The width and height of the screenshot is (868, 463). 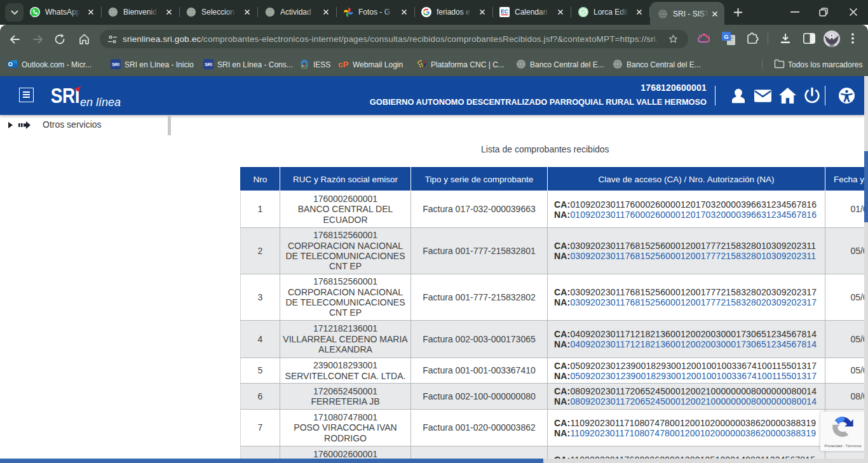 I want to click on svg-text: cP, so click(x=344, y=65).